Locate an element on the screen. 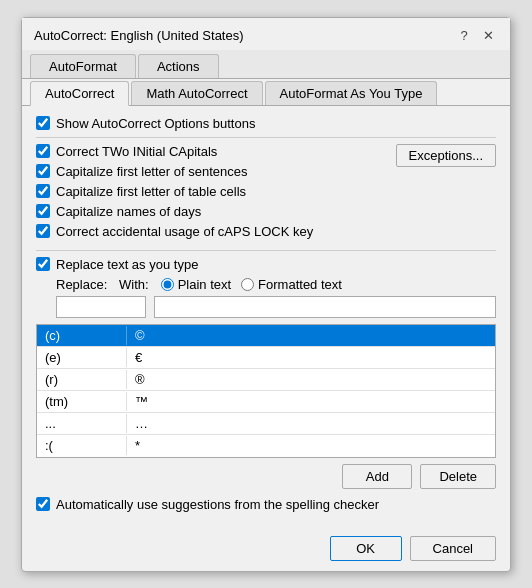  table-cell-col2: … is located at coordinates (311, 424).